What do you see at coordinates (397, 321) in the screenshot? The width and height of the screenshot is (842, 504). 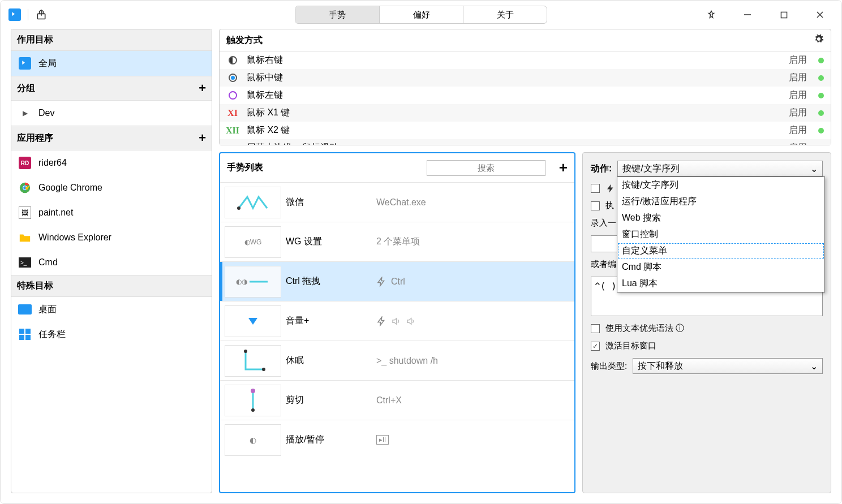 I see `gesture-row: 音量+` at bounding box center [397, 321].